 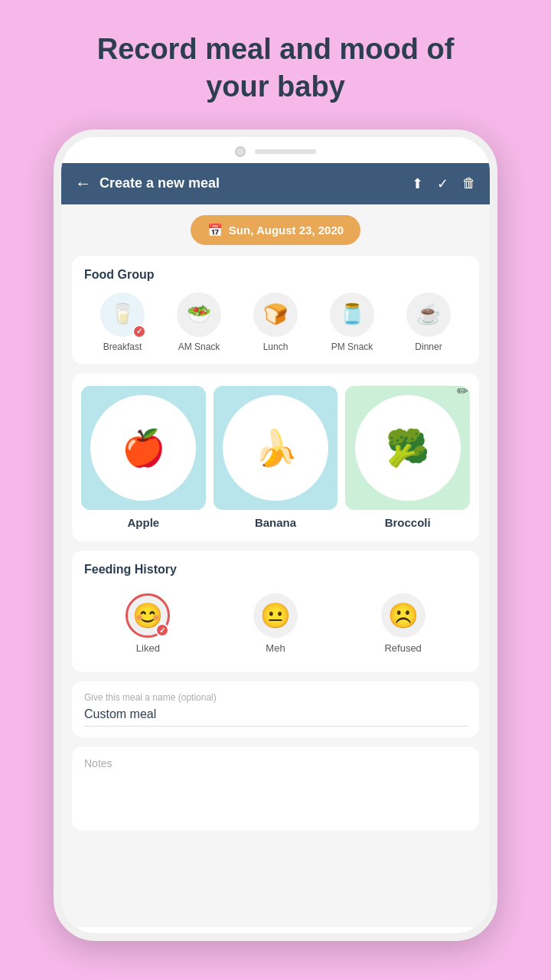 What do you see at coordinates (276, 709) in the screenshot?
I see `meal-name-card: Give this meal a name (optional) Custom …` at bounding box center [276, 709].